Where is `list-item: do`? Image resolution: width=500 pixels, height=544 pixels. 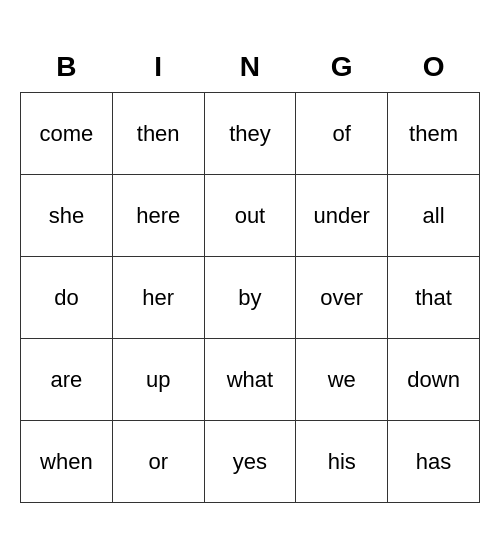
list-item: do is located at coordinates (67, 298).